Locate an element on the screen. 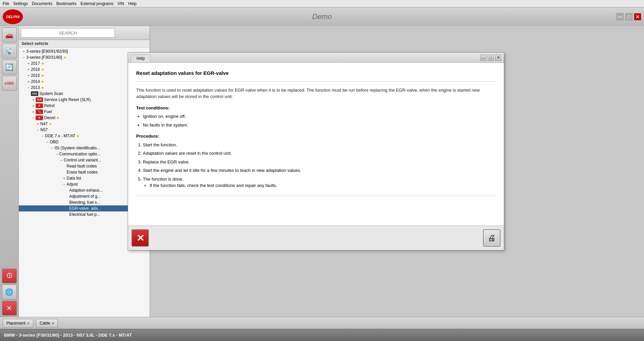 The height and width of the screenshot is (341, 644). tree-label: 2015 is located at coordinates (36, 76).